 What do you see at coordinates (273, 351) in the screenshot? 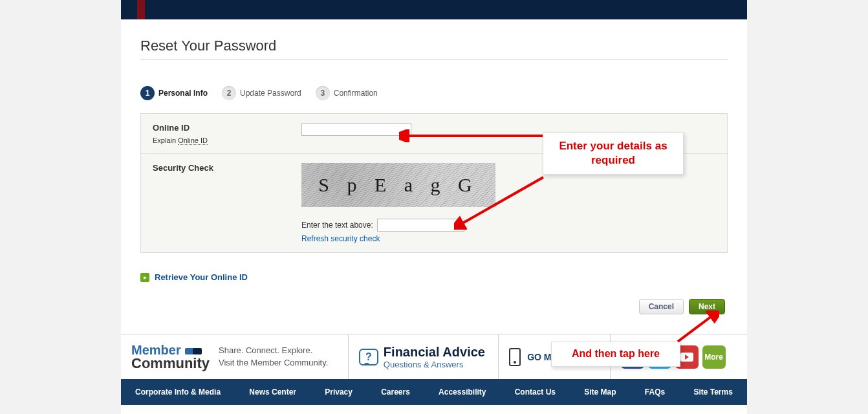
I see `tagline-1: Share. Connect. Explore.` at bounding box center [273, 351].